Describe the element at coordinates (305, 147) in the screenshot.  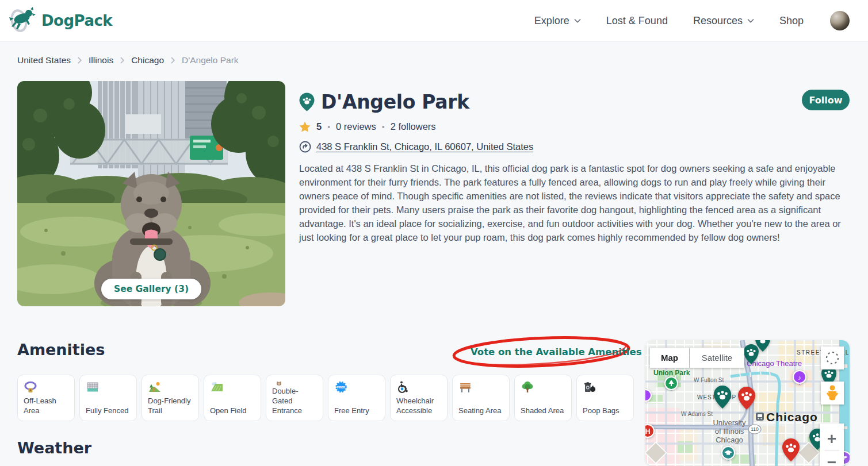
I see `directions-icon` at that location.